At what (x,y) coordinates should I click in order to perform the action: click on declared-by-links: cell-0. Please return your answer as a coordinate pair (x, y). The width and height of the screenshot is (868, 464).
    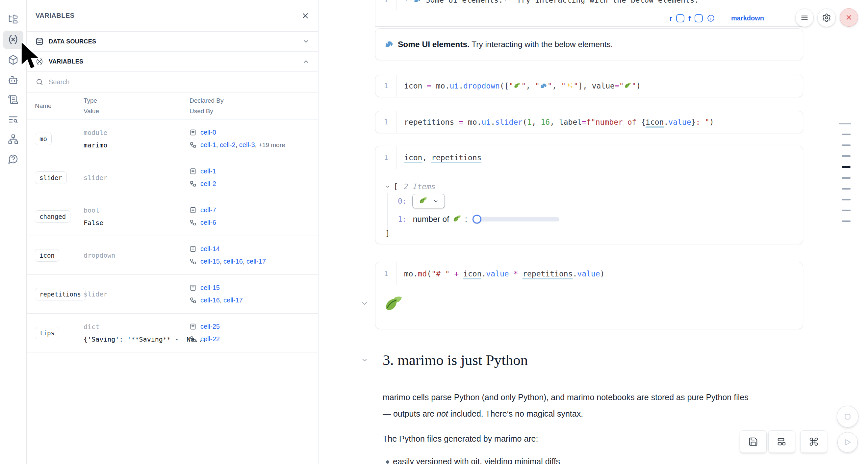
    Looking at the image, I should click on (208, 132).